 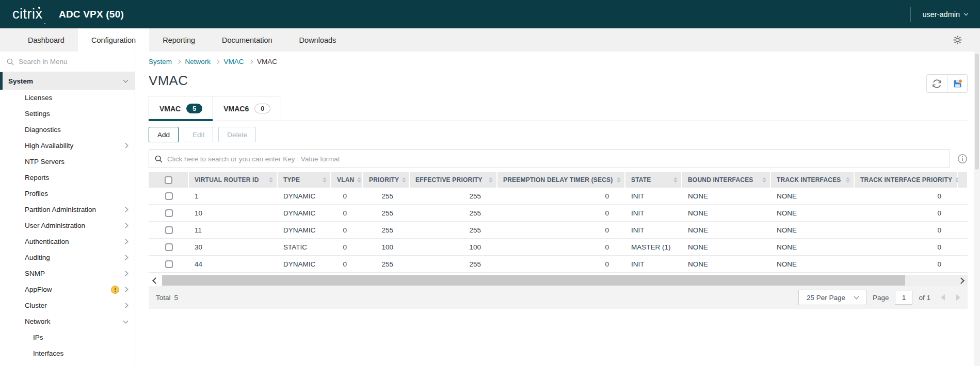 What do you see at coordinates (966, 13) in the screenshot?
I see `chevron-down-icon` at bounding box center [966, 13].